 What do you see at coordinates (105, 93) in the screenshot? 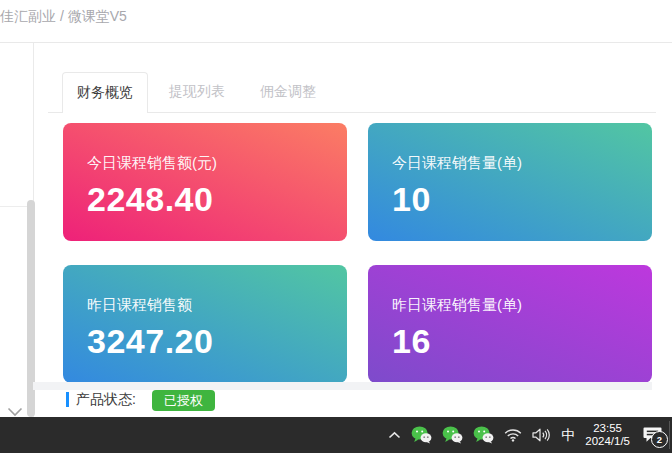
I see `tab-label: 财务概览` at bounding box center [105, 93].